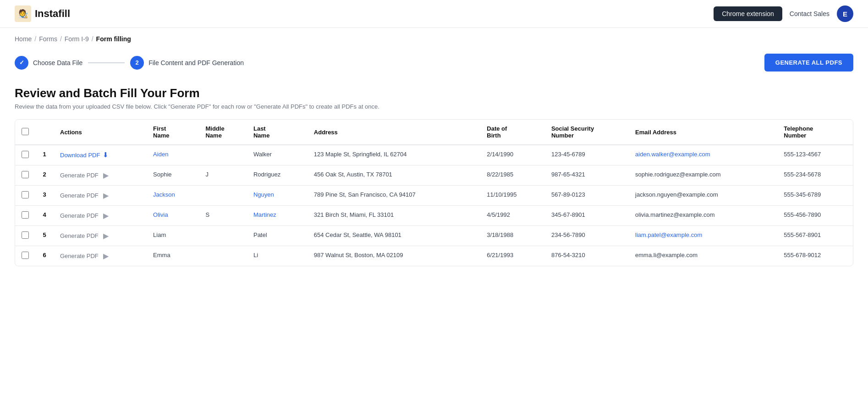  Describe the element at coordinates (129, 63) in the screenshot. I see `stepper: ✓ Choose Data File 2 File Content and PD…` at that location.